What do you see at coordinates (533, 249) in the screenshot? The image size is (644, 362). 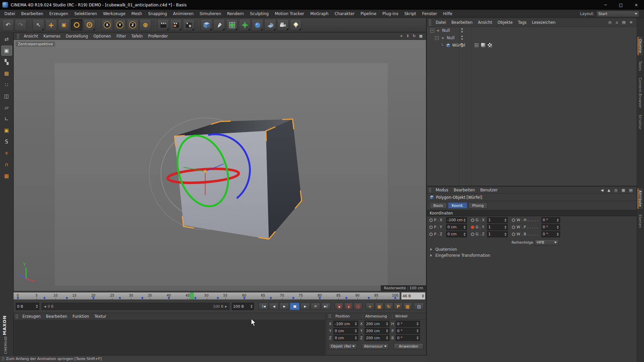 I see `section-quaternion: Quaternion` at bounding box center [533, 249].